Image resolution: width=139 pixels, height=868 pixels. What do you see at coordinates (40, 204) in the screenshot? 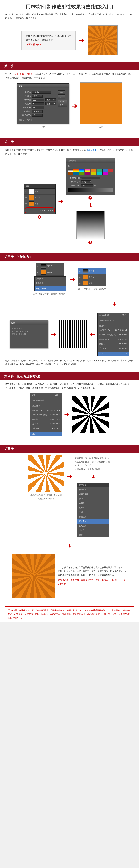
I see `layer-row: 背景` at bounding box center [40, 204].